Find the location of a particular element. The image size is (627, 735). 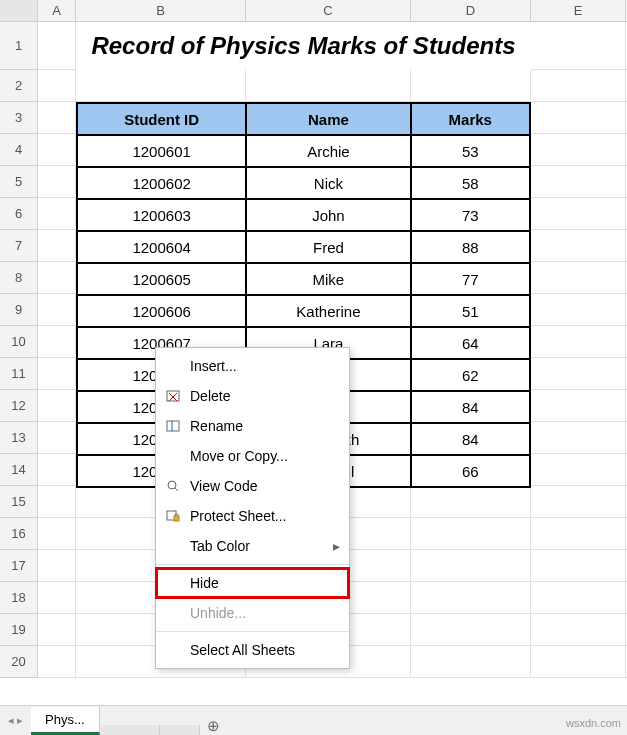

row-header: 8 is located at coordinates (18, 278).